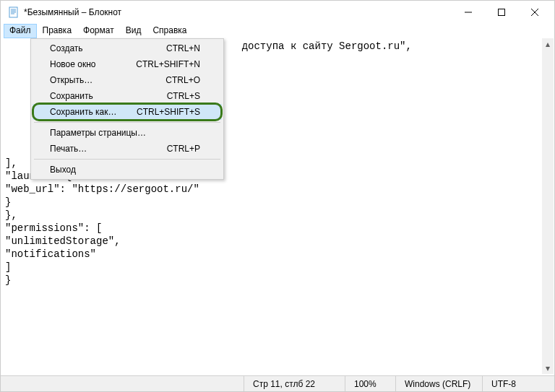  What do you see at coordinates (127, 48) in the screenshot?
I see `menu-item-new: Создать CTRL+N` at bounding box center [127, 48].